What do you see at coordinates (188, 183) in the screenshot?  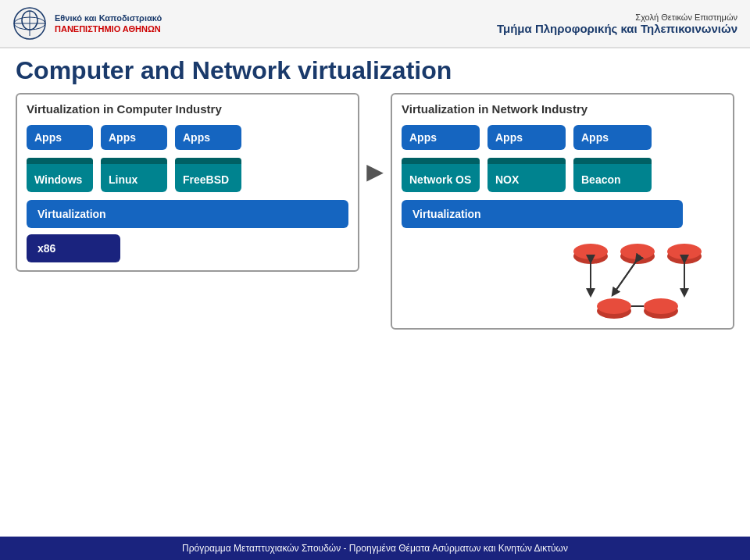 I see `left-column: Virtualization in Computer Industry Apps…` at bounding box center [188, 183].